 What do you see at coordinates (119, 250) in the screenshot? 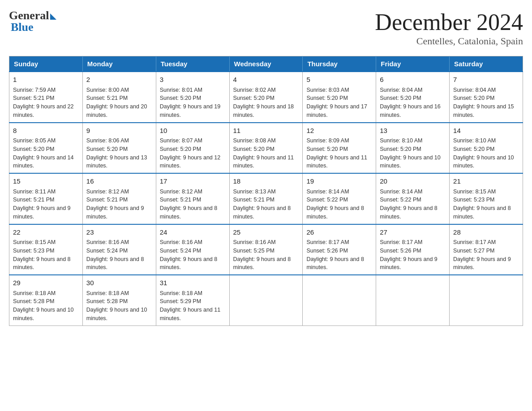
I see `calendar-cell: 23Sunrise: 8:16 AMSunset: 5:24 PMDayligh…` at bounding box center [119, 250].